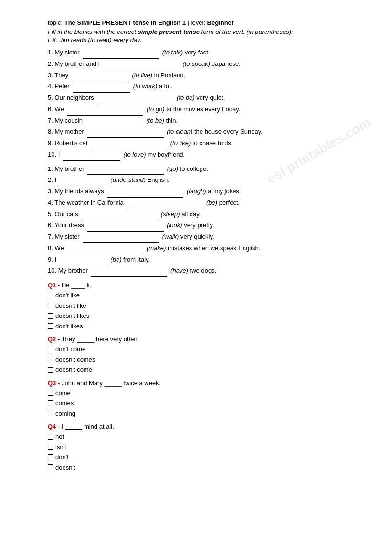  Describe the element at coordinates (51, 53) in the screenshot. I see `line-num: 1.` at that location.